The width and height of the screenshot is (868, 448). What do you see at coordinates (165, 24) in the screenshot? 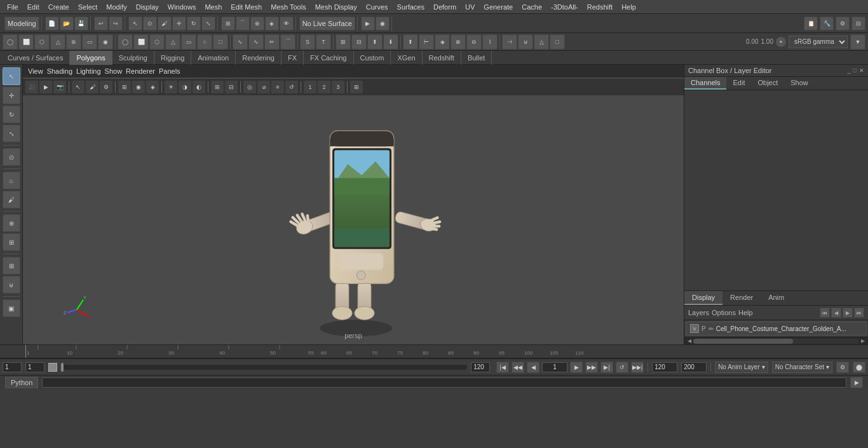
I see `paint-btn: 🖌` at bounding box center [165, 24].